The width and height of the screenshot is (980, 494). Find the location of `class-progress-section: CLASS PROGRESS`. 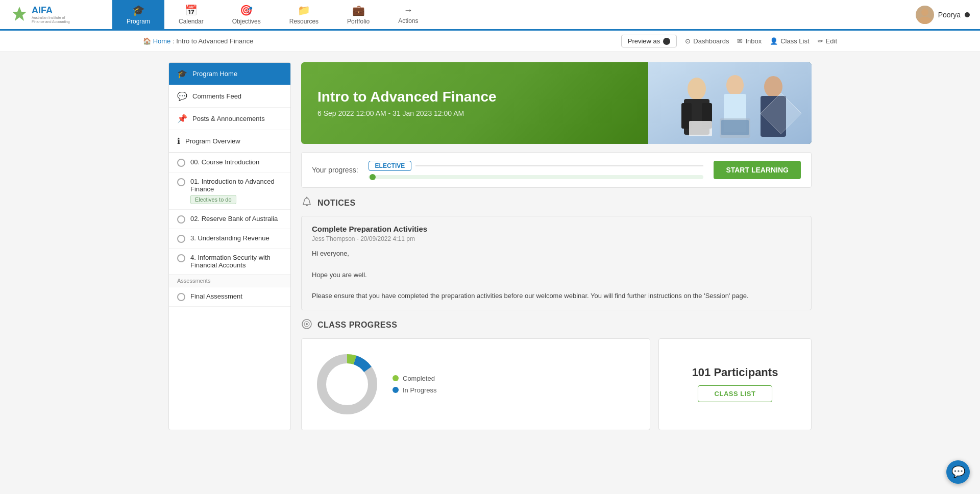

class-progress-section: CLASS PROGRESS is located at coordinates (556, 375).